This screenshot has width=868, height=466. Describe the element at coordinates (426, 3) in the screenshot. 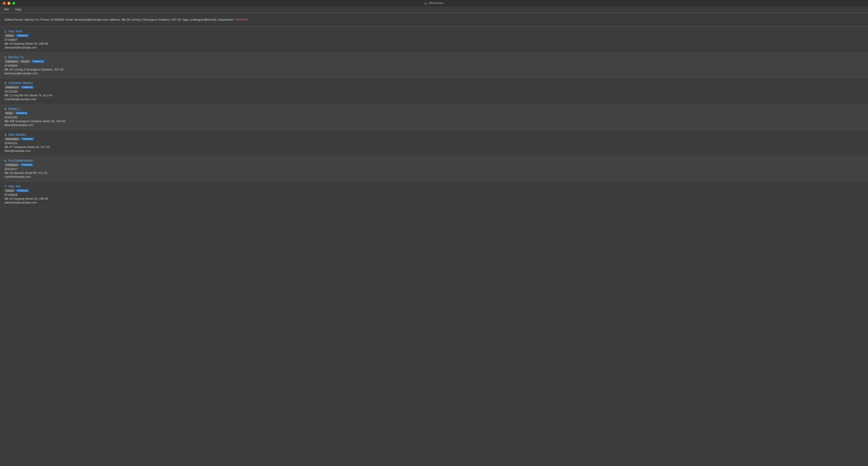

I see `app-icon: 🗂` at that location.